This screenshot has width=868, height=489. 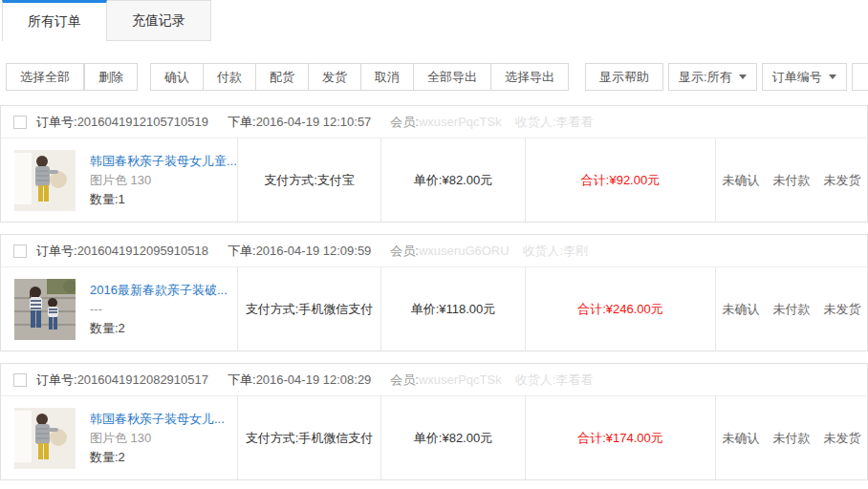 What do you see at coordinates (163, 160) in the screenshot?
I see `product-title-link: 韩国春秋亲子装母女儿童...` at bounding box center [163, 160].